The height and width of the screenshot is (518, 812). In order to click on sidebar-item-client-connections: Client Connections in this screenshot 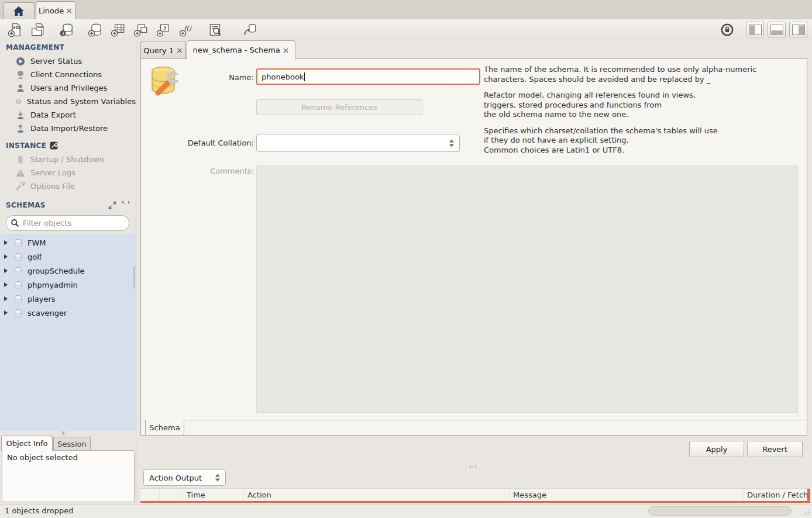, I will do `click(68, 75)`.